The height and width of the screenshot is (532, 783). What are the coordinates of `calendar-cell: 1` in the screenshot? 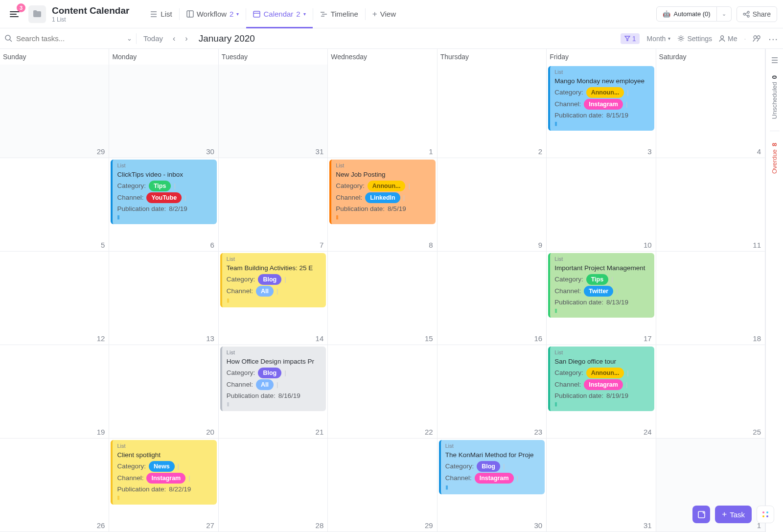 It's located at (383, 112).